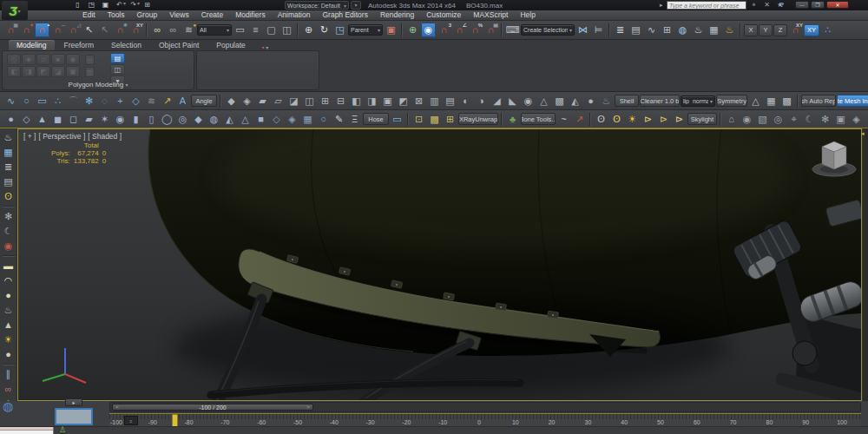  I want to click on track-bar-mini-icon: ≡, so click(131, 420).